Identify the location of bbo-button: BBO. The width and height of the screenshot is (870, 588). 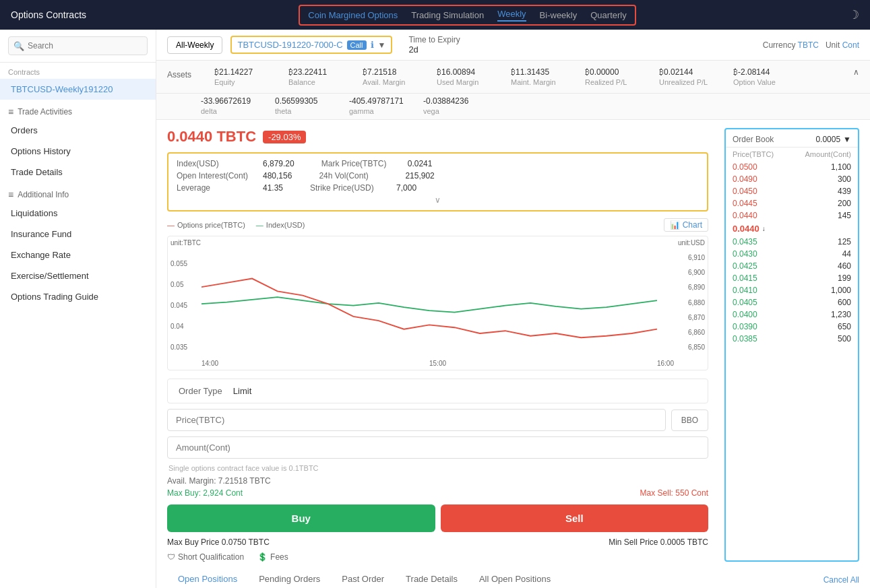
(690, 420).